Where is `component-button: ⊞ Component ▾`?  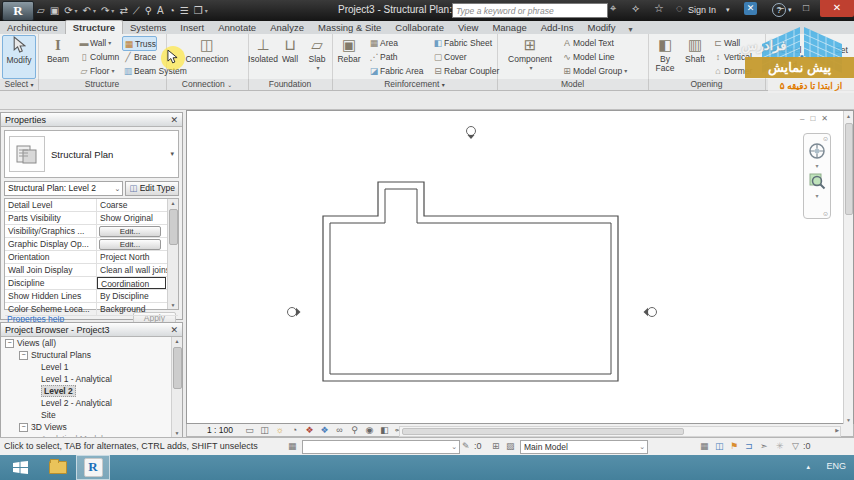
component-button: ⊞ Component ▾ is located at coordinates (530, 56).